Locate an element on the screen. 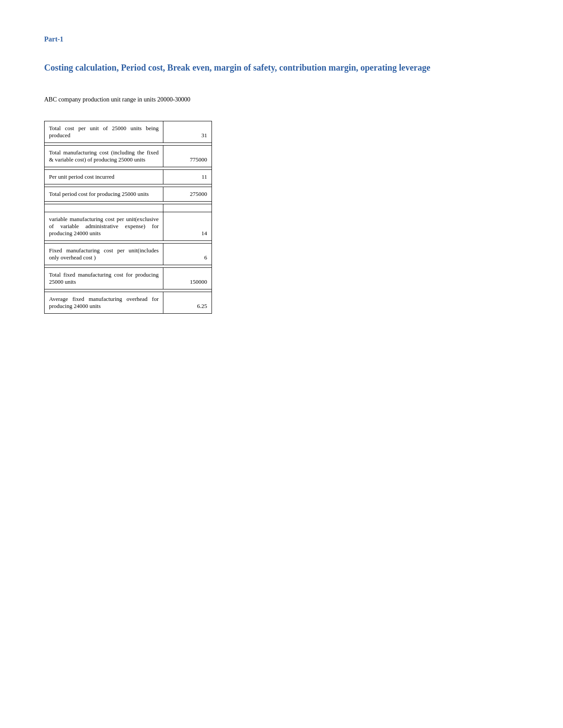 The image size is (563, 728). table-row: Total fixed manufacturing cost for produ… is located at coordinates (128, 279).